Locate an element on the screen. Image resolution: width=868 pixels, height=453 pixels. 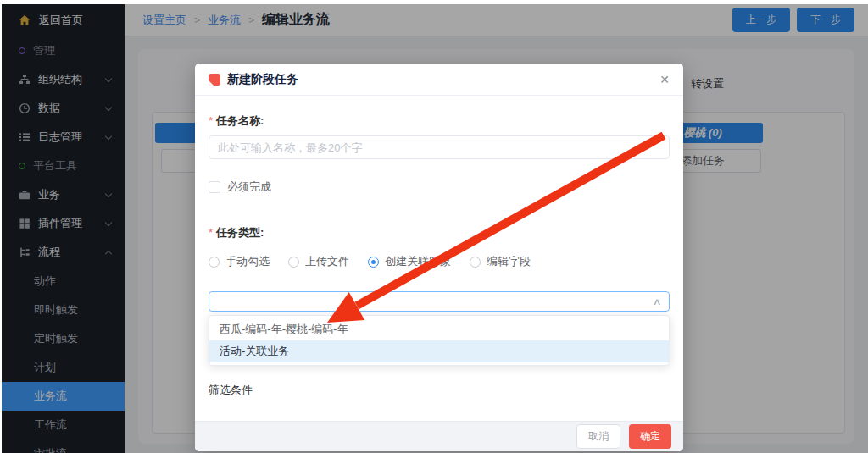
must-complete-row: 必须完成 is located at coordinates (439, 187).